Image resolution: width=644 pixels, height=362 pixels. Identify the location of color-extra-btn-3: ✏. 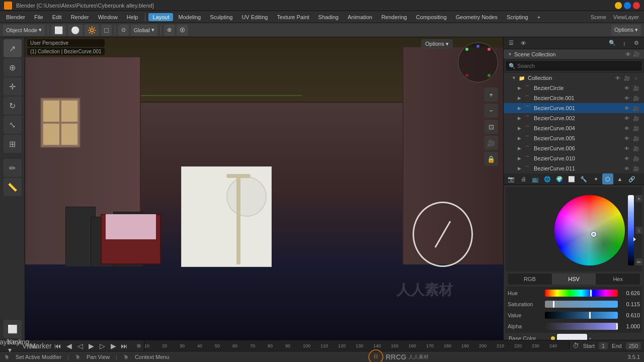
(639, 262).